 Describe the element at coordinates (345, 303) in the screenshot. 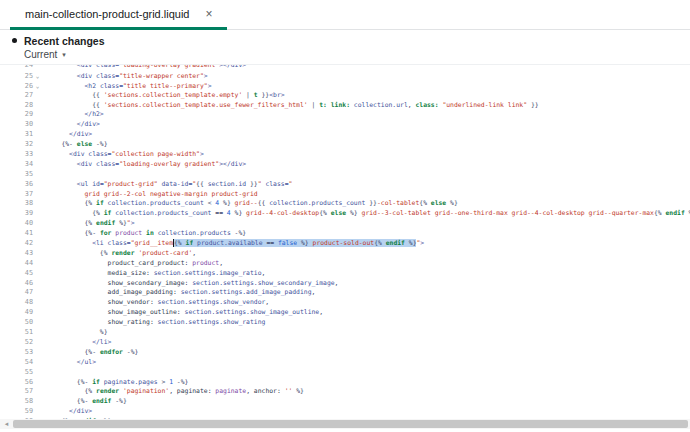

I see `code-line: 48 show_vendor: section.settings.show_ve…` at that location.